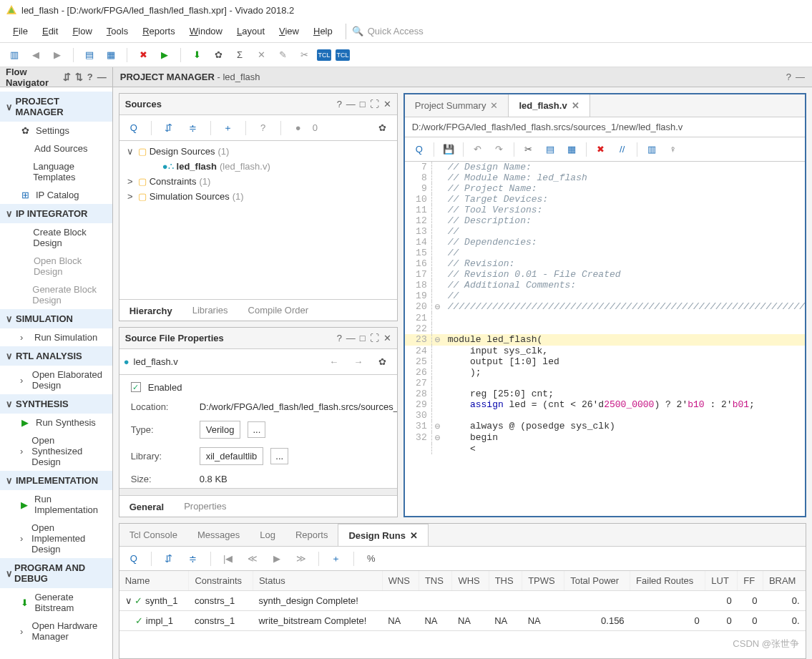 Image resolution: width=812 pixels, height=659 pixels. Describe the element at coordinates (193, 128) in the screenshot. I see `expand-all-icon: ≑` at that location.